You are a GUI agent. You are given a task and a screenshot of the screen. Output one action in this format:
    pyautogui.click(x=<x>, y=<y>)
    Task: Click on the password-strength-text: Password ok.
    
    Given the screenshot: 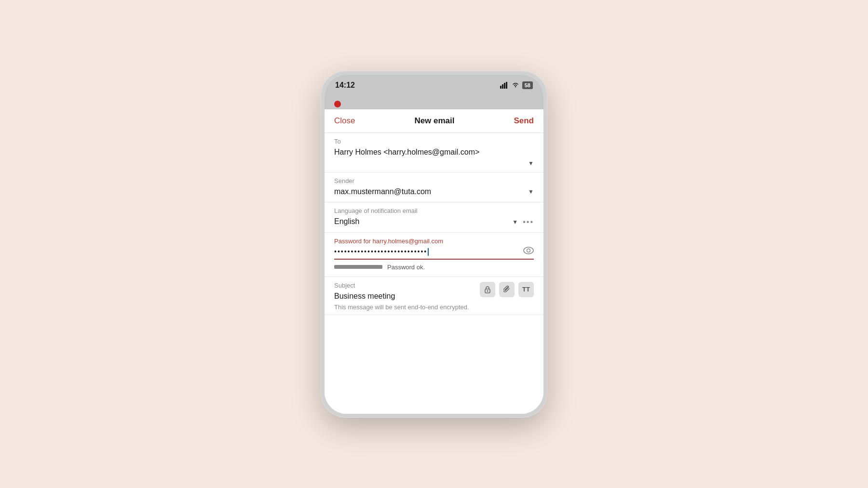 What is the action you would take?
    pyautogui.click(x=406, y=267)
    